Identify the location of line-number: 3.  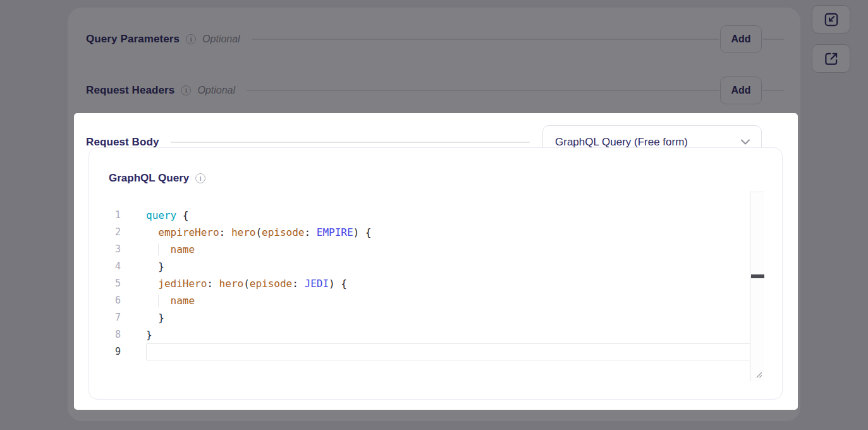
(105, 249).